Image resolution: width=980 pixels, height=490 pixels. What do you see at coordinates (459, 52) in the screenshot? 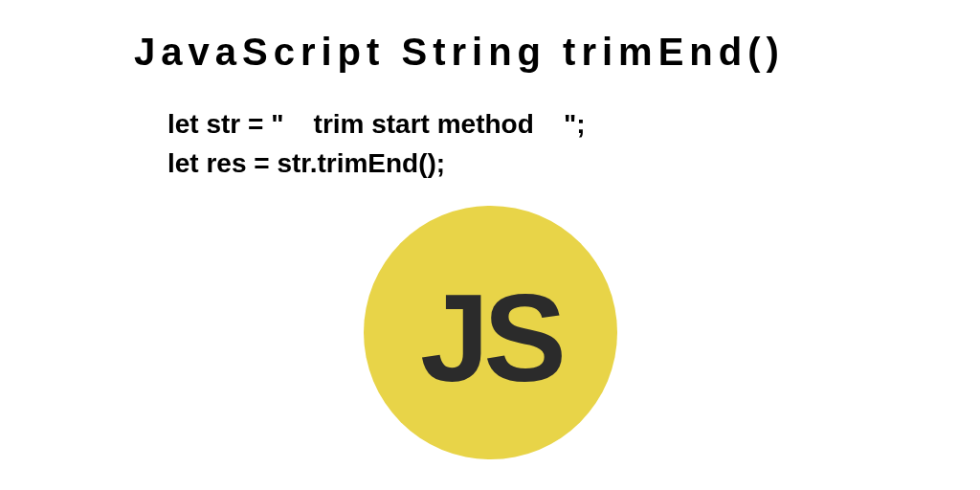
I see `page-title: JavaScript String trimEnd()` at bounding box center [459, 52].